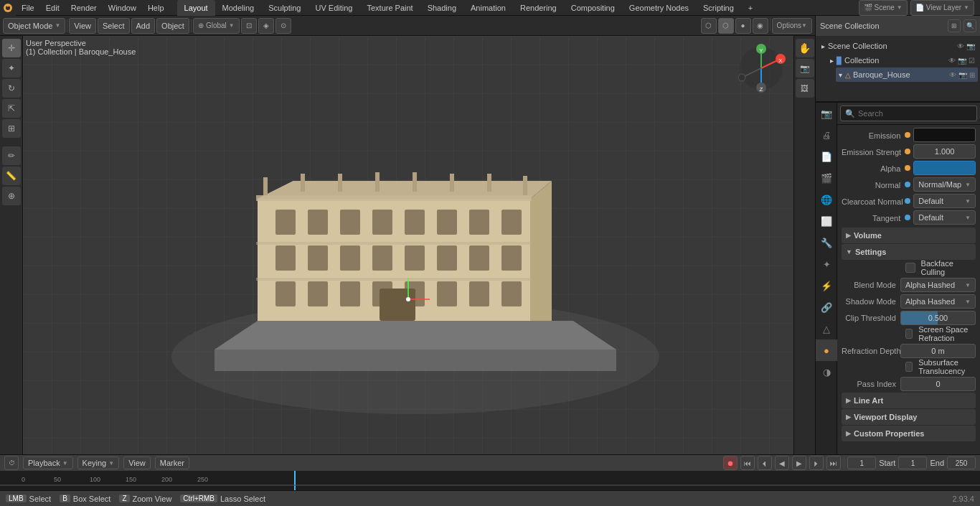 The width and height of the screenshot is (980, 506). Describe the element at coordinates (909, 334) in the screenshot. I see `screen-space-checkbox` at that location.